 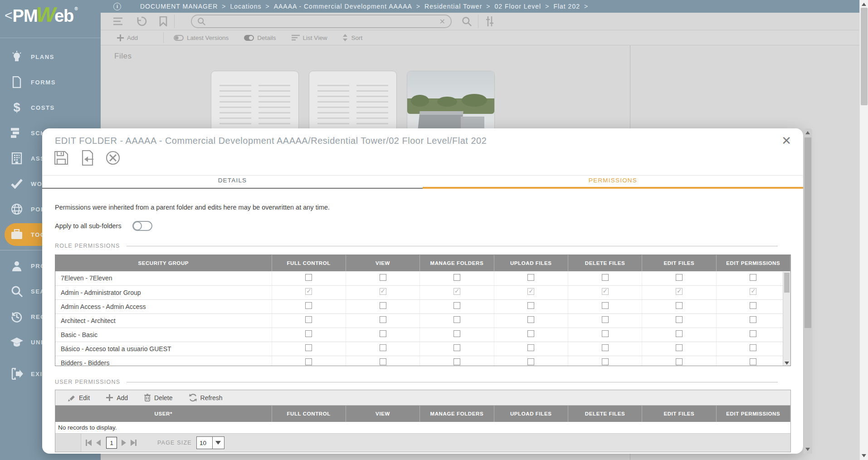 What do you see at coordinates (210, 443) in the screenshot?
I see `page-size-select: 10` at bounding box center [210, 443].